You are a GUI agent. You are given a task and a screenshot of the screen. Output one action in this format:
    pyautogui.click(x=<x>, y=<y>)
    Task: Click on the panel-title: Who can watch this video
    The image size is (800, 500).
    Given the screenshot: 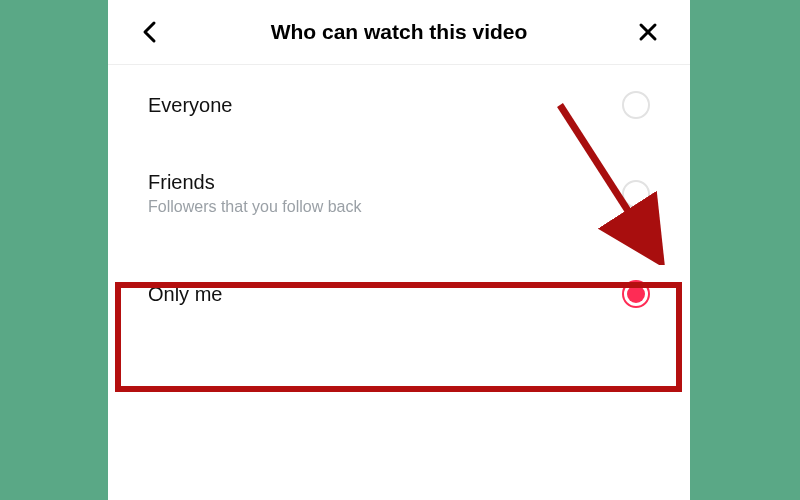 What is the action you would take?
    pyautogui.click(x=399, y=32)
    